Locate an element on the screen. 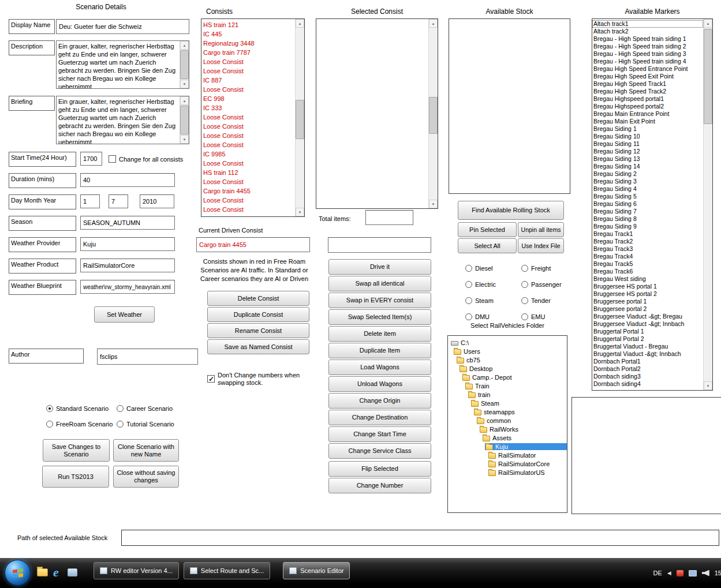 This screenshot has height=588, width=721. marker-item: Bregau Siding 3 is located at coordinates (648, 181).